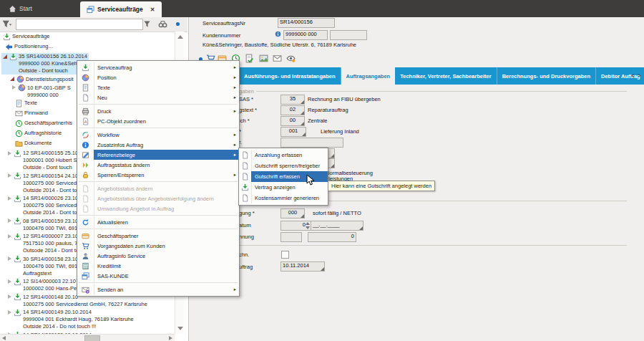 The height and width of the screenshot is (341, 644). What do you see at coordinates (293, 132) in the screenshot?
I see `lieferart-input: 001` at bounding box center [293, 132].